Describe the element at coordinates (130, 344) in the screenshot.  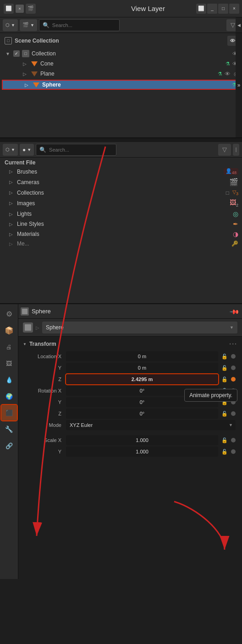
I see `transform-title: ▼ Transform ···` at that location.